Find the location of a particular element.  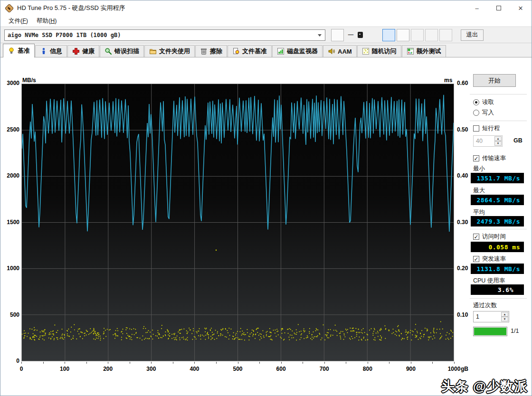

tab-AAM: AAM is located at coordinates (340, 51).